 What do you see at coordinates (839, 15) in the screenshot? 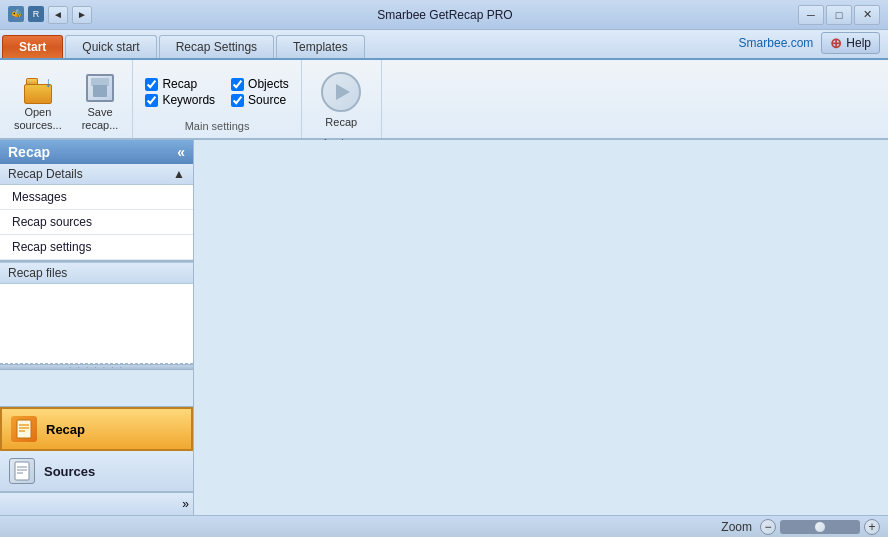
I see `window-controls: ─ □ ✕` at bounding box center [839, 15].